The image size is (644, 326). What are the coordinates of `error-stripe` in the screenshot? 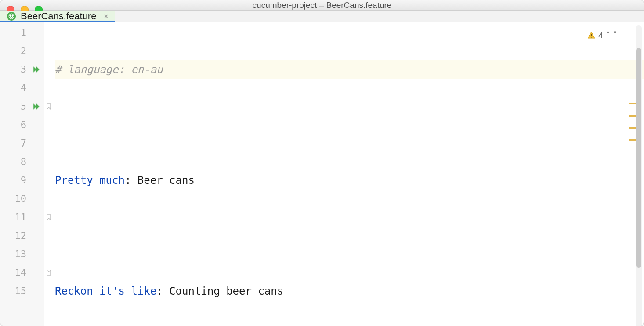 It's located at (632, 174).